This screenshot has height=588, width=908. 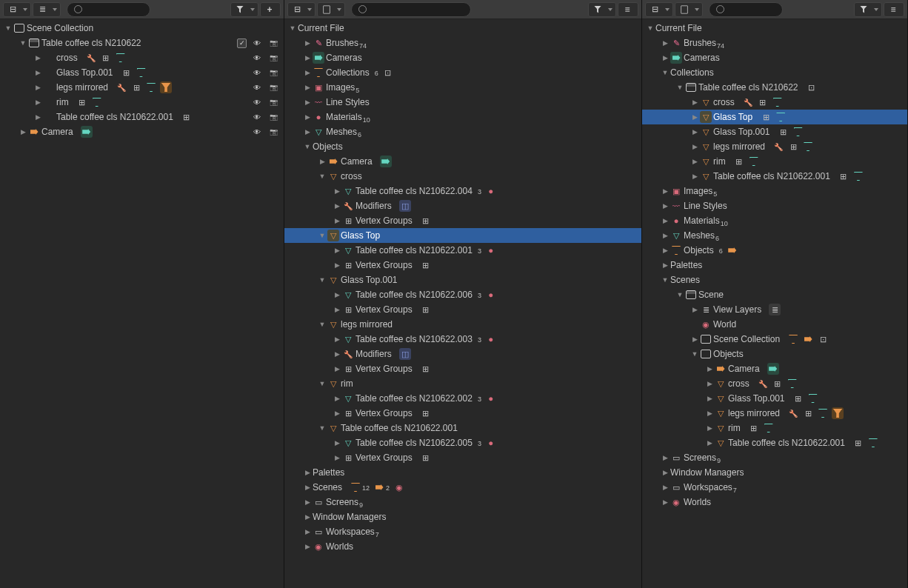 I want to click on tree-row: ▶Window Managers, so click(x=775, y=472).